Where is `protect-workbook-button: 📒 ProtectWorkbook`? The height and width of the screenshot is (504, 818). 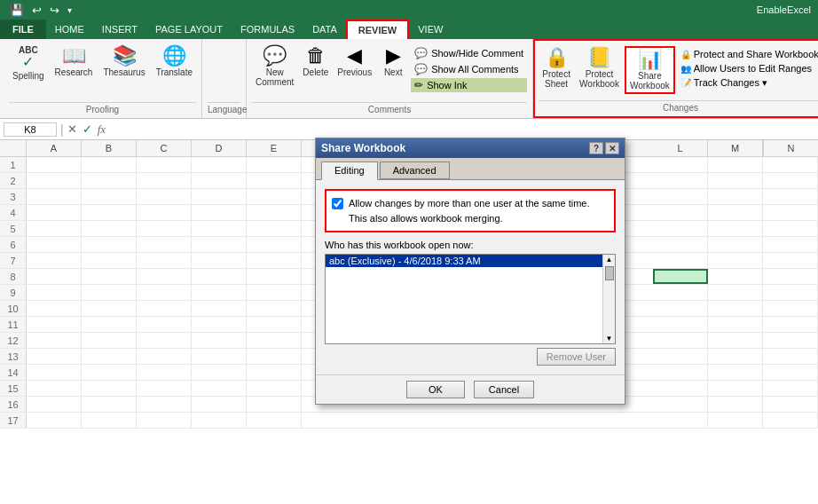
protect-workbook-button: 📒 ProtectWorkbook is located at coordinates (600, 68).